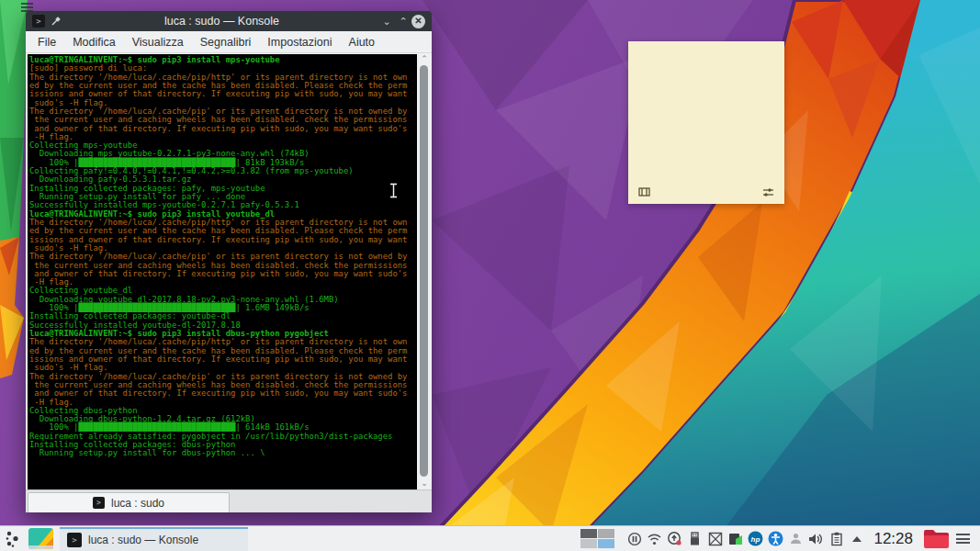 This screenshot has height=551, width=980. What do you see at coordinates (223, 454) in the screenshot?
I see `terminal-line: Running setup.py install for dbus-python…` at bounding box center [223, 454].